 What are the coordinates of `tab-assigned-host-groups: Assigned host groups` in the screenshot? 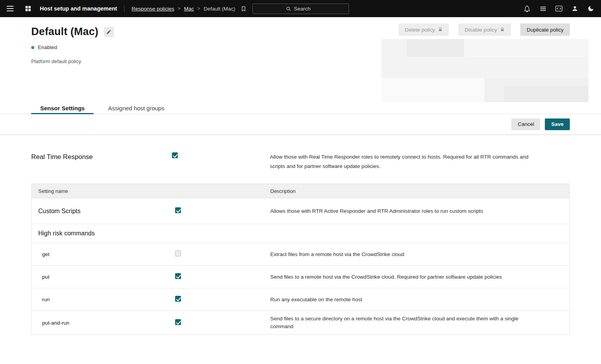 It's located at (136, 108).